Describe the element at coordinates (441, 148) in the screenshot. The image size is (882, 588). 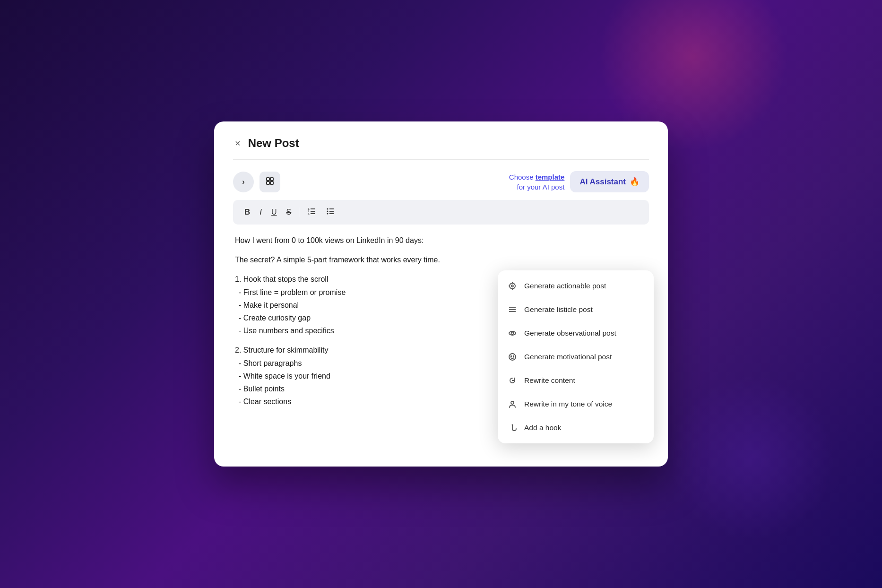
I see `modal-header: × New Post` at that location.